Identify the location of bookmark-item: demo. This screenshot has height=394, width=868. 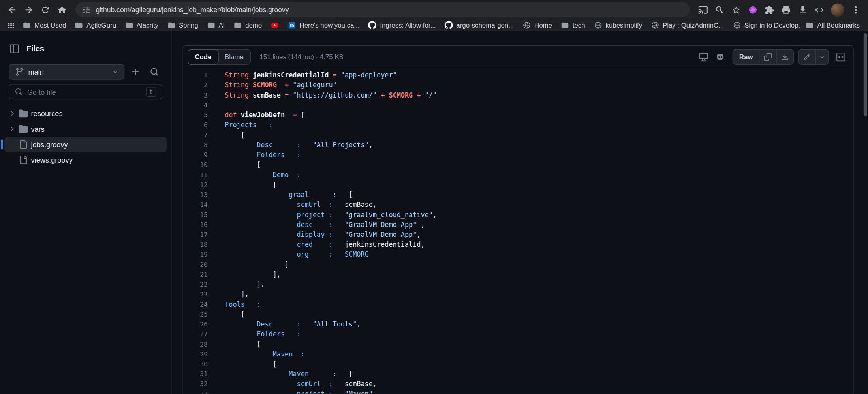
(248, 25).